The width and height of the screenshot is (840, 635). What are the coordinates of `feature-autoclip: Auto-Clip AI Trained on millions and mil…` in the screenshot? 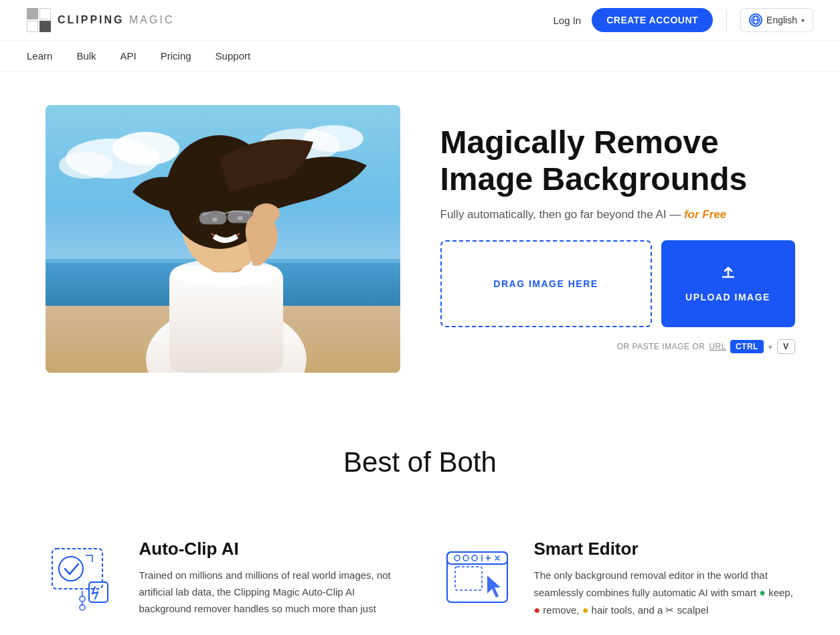 It's located at (223, 579).